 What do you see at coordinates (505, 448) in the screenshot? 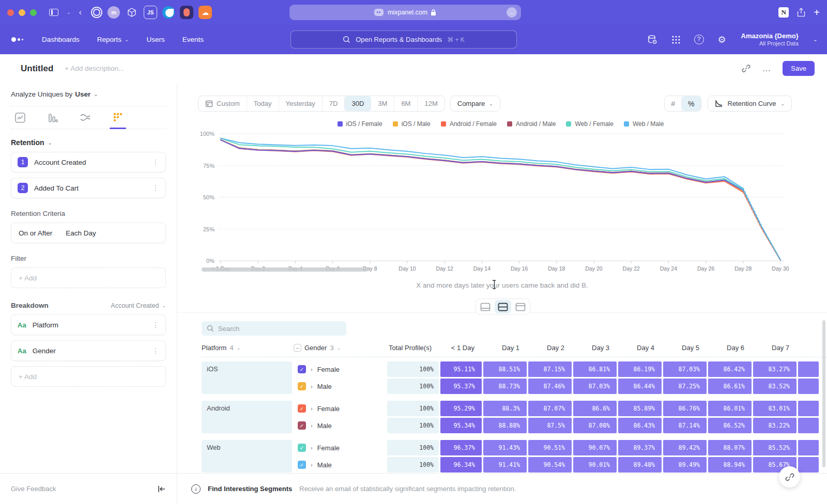
I see `retention-cell: 91.43%` at bounding box center [505, 448].